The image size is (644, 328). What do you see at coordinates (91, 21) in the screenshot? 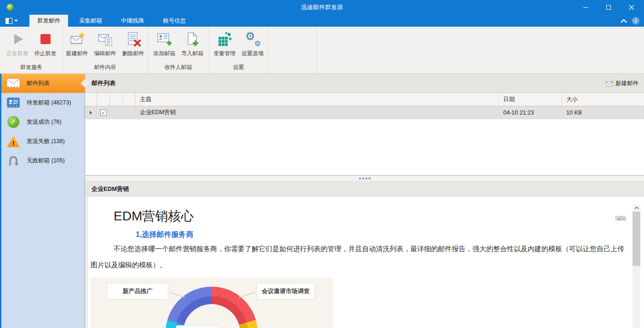
I see `tab-collect-mailbox: 采集邮箱` at bounding box center [91, 21].